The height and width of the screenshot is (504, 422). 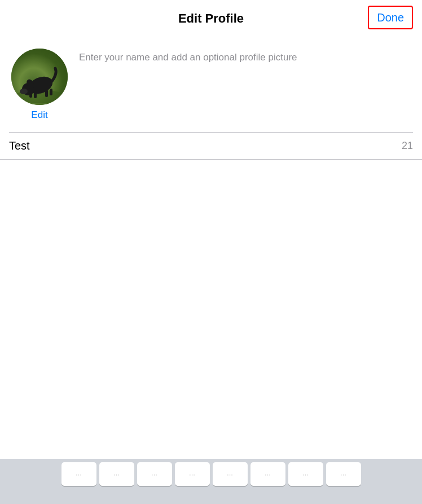 I want to click on edit-photo-button: Edit, so click(x=39, y=115).